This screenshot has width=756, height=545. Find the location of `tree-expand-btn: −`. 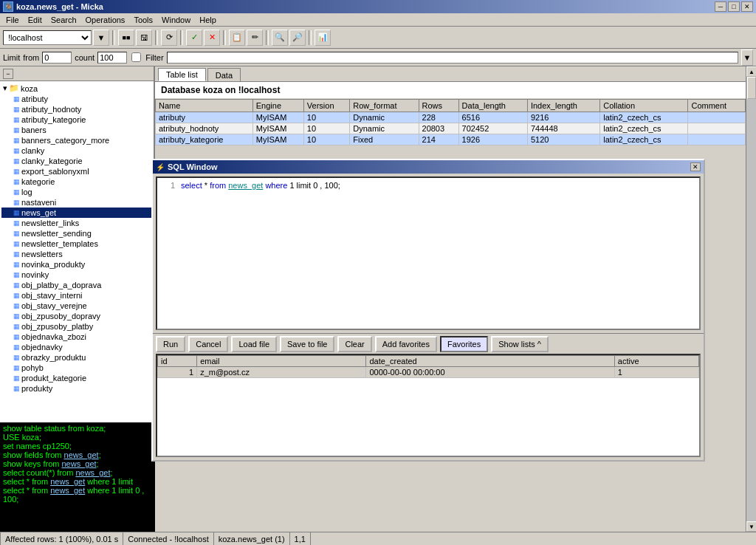

tree-expand-btn: − is located at coordinates (8, 74).